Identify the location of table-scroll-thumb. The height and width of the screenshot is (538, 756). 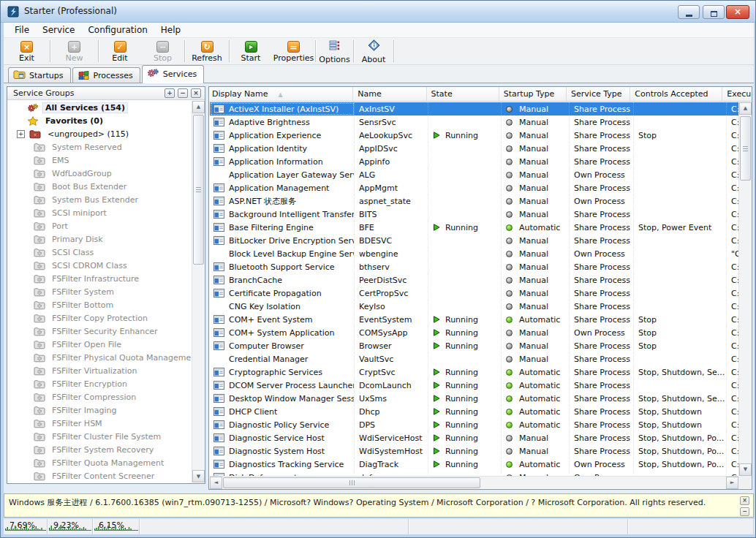
(746, 148).